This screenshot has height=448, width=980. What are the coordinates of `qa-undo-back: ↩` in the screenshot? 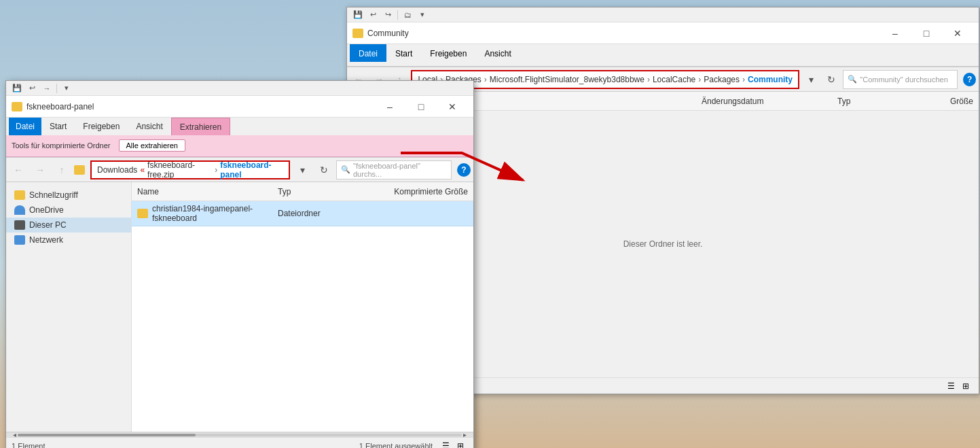 It's located at (373, 15).